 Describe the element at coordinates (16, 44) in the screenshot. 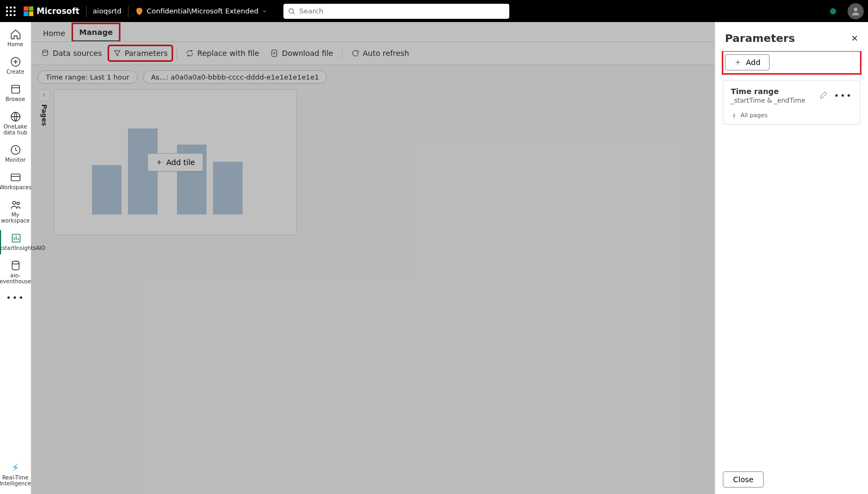

I see `nav-label: Home` at that location.